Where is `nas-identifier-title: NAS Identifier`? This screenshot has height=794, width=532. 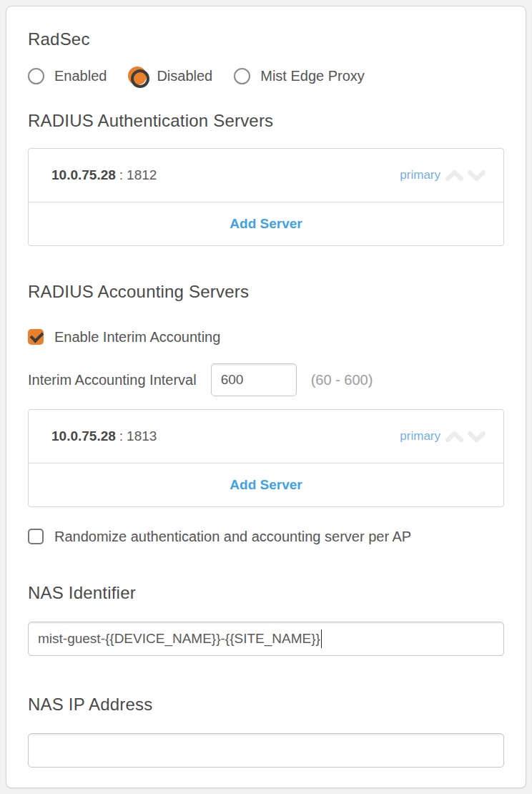 nas-identifier-title: NAS Identifier is located at coordinates (266, 593).